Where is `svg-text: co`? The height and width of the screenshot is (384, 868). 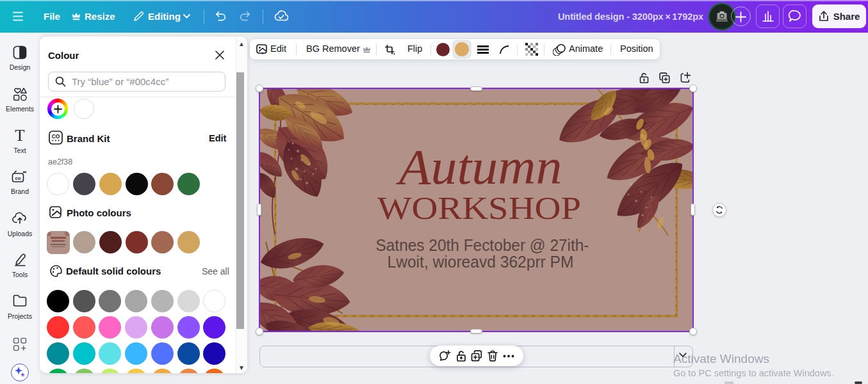
svg-text: co is located at coordinates (18, 178).